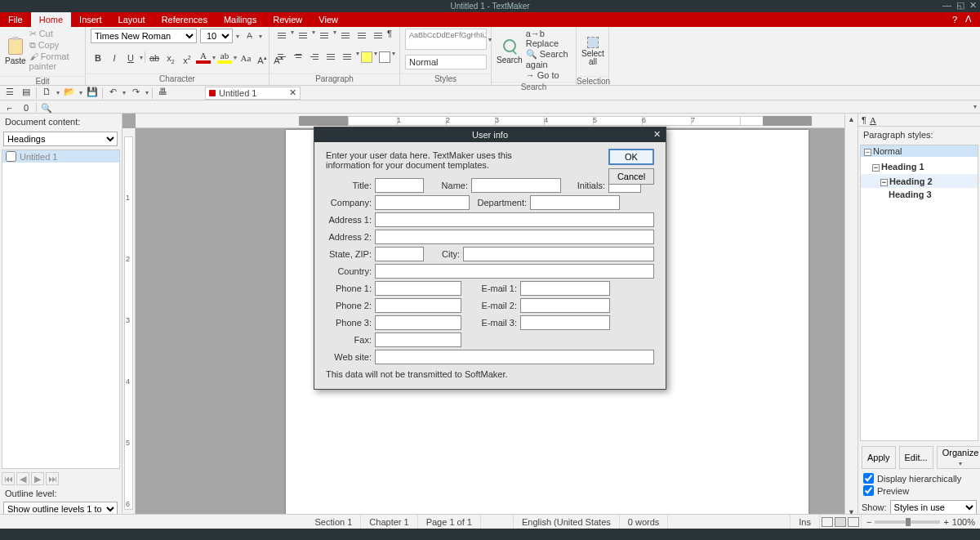 This screenshot has height=540, width=980. I want to click on superscript-button: x2, so click(187, 57).